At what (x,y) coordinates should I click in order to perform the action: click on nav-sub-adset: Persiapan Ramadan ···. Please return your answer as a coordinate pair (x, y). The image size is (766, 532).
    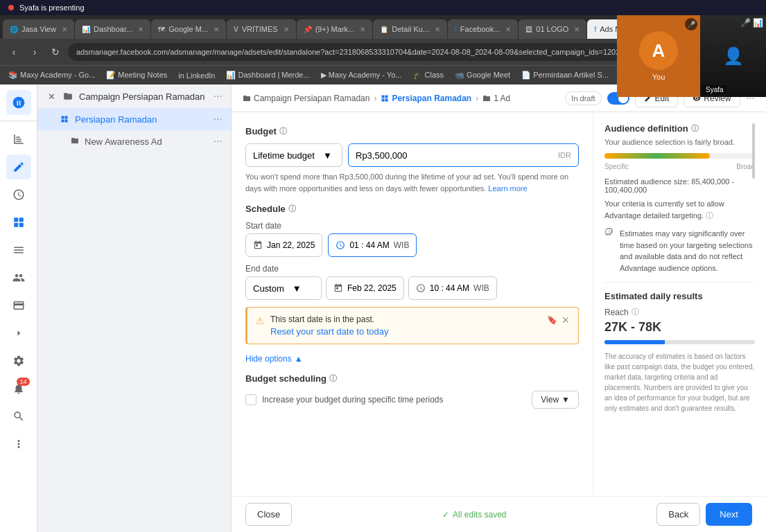
    Looking at the image, I should click on (134, 119).